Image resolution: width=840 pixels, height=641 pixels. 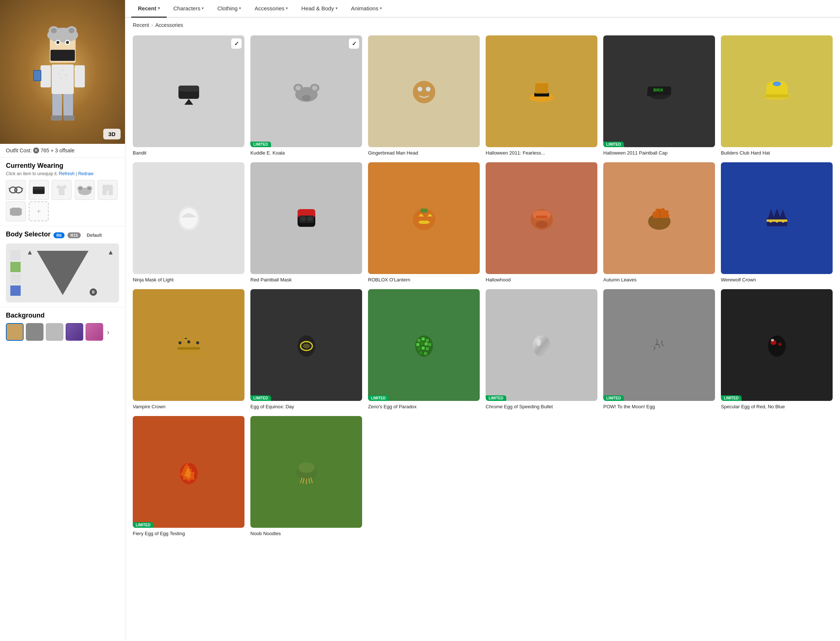 What do you see at coordinates (149, 9) in the screenshot?
I see `tab-recent: Recent ▾` at bounding box center [149, 9].